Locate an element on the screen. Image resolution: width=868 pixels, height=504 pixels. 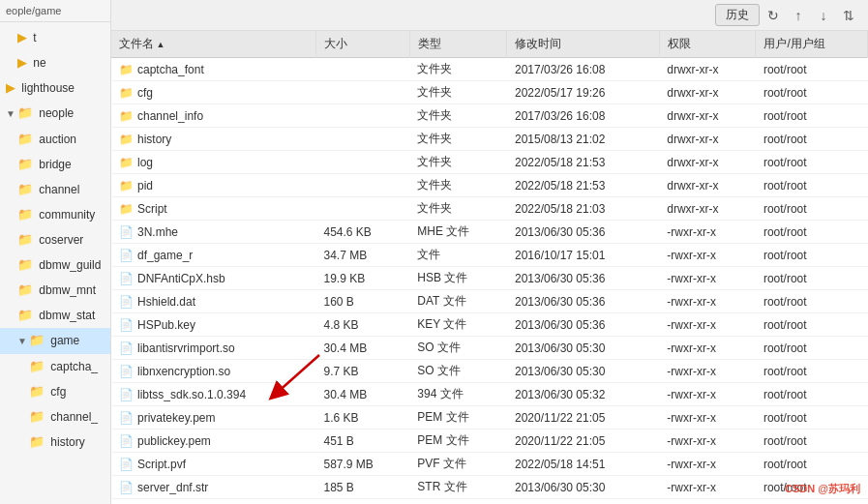
sidebar-item-channel-sub: 📁 channel_ is located at coordinates (55, 417).